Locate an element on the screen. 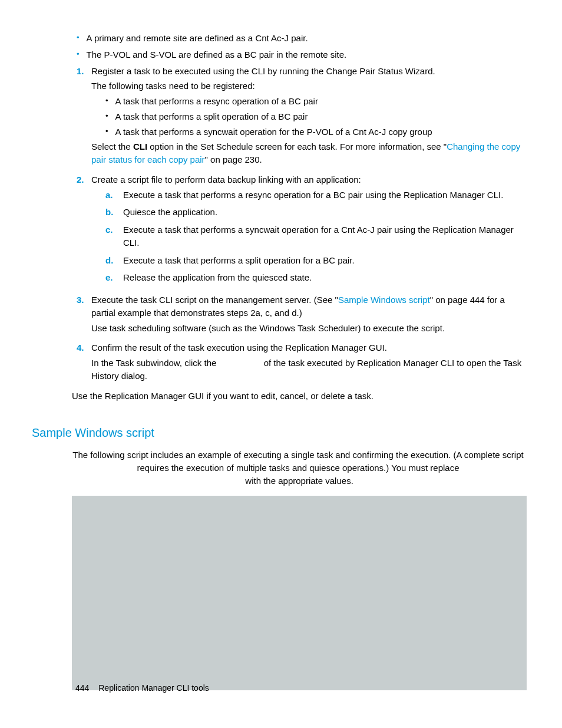 The height and width of the screenshot is (728, 562). list-item: c.Execute a task that performs a syncwai… is located at coordinates (316, 236).